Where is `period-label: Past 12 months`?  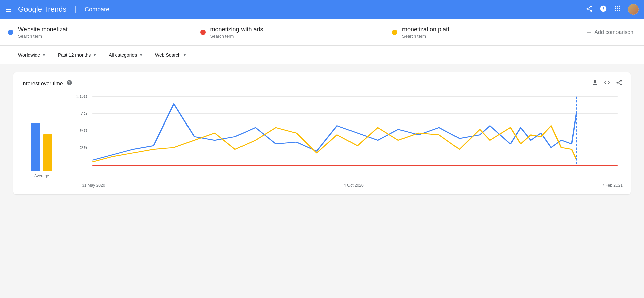 period-label: Past 12 months is located at coordinates (74, 55).